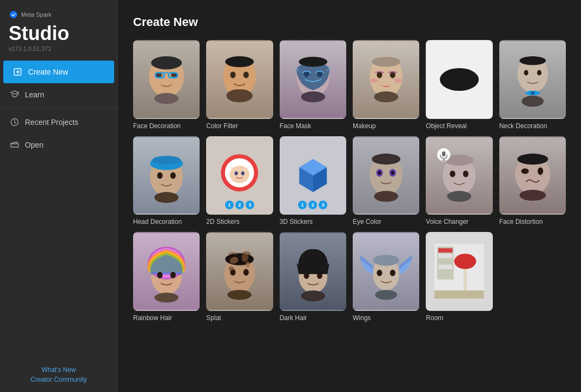  What do you see at coordinates (386, 85) in the screenshot?
I see `template-card-makeup: Makeup` at bounding box center [386, 85].